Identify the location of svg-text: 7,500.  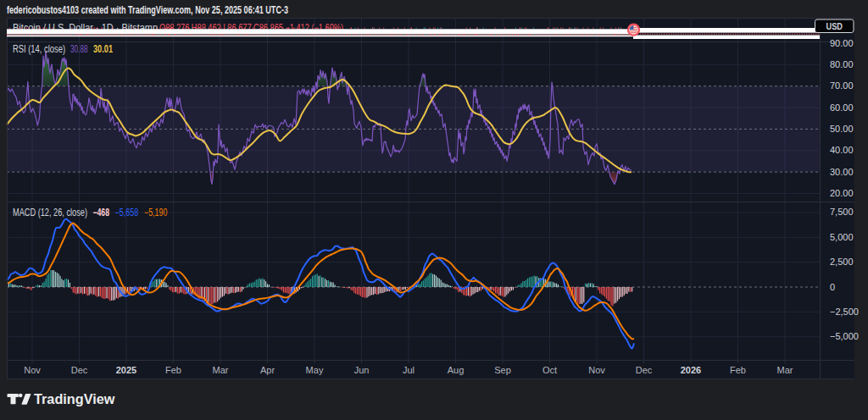
(842, 212).